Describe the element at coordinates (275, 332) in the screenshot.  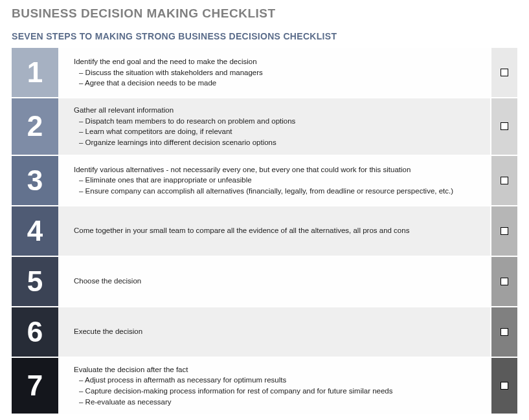
I see `step-text: Execute the decision` at that location.